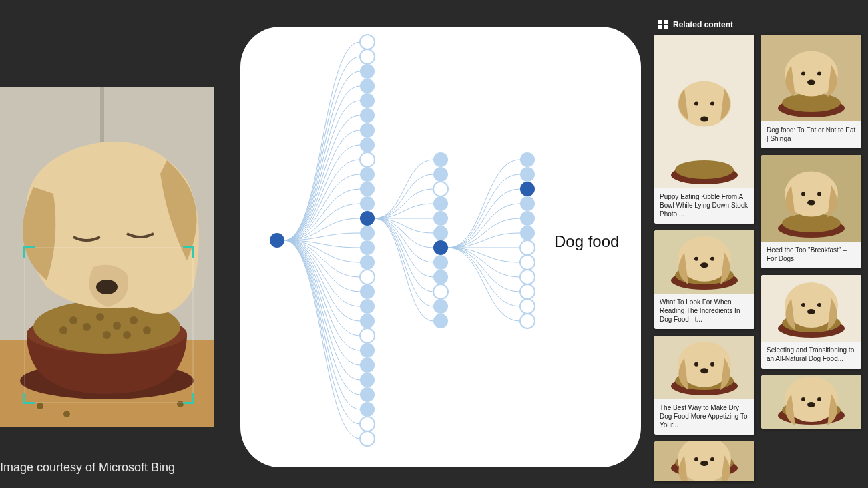 Image resolution: width=868 pixels, height=488 pixels. Describe the element at coordinates (811, 212) in the screenshot. I see `related-card: Heed the Too "Breakfast" – For Dogs` at that location.